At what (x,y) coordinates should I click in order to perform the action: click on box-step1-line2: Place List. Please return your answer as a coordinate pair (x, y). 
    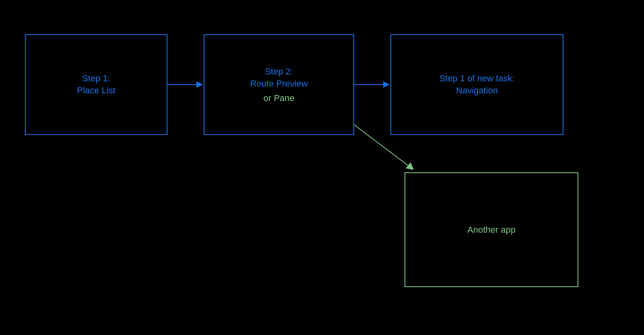
    Looking at the image, I should click on (96, 90).